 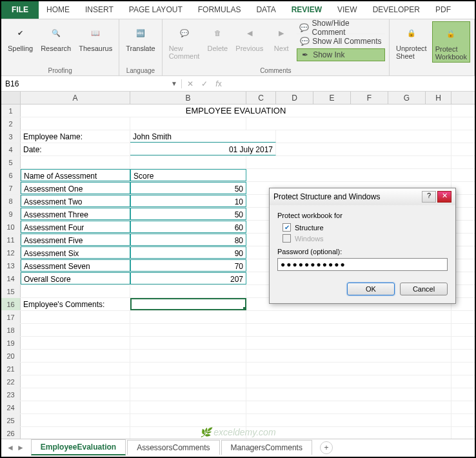 I want to click on cell: Employee's Comments:, so click(x=75, y=304).